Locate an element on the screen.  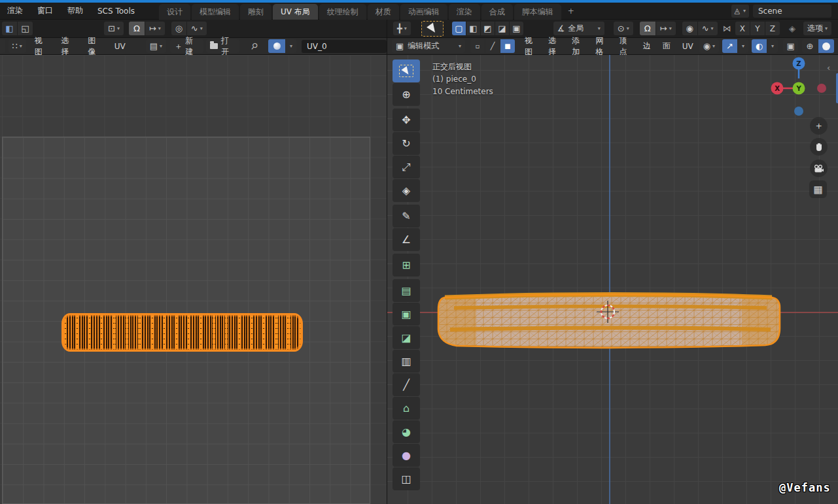
active-tool-display is located at coordinates (432, 29).